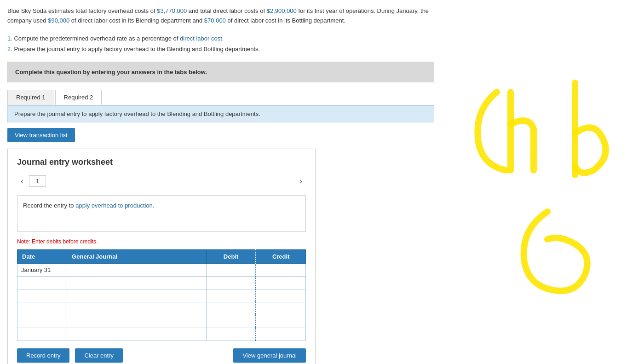 Image resolution: width=644 pixels, height=364 pixels. I want to click on blue-banner: Prepare the journal entry to apply facto…, so click(221, 114).